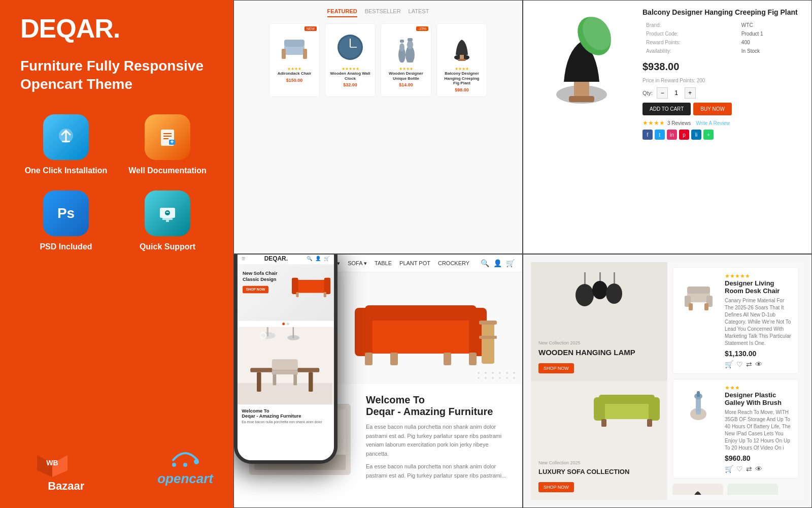  Describe the element at coordinates (654, 123) in the screenshot. I see `detail-stars: ★★★★` at that location.